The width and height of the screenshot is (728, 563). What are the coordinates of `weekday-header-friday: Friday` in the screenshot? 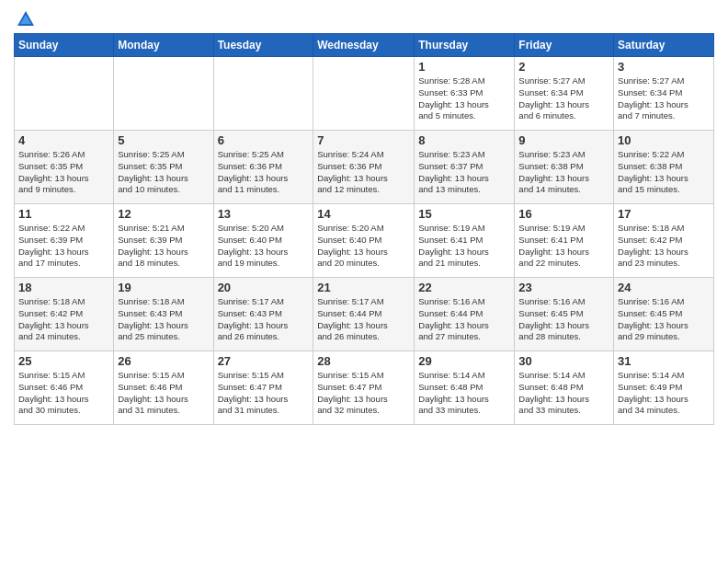 It's located at (564, 46).